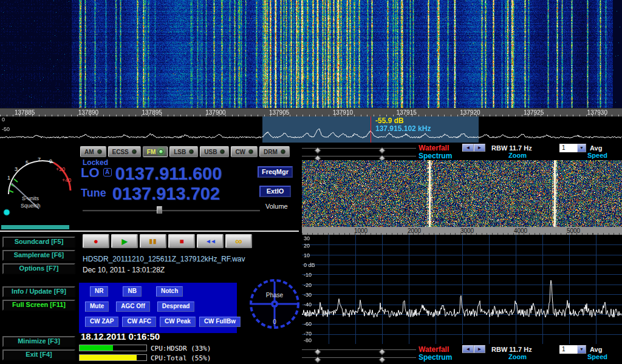 The height and width of the screenshot is (364, 622). What do you see at coordinates (511, 349) in the screenshot?
I see `rbw-readout: RBW 11.7 Hz` at bounding box center [511, 349].